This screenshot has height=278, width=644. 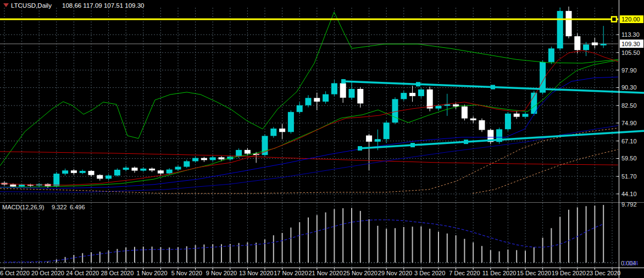 I want to click on price-tick-label: 97.90, so click(x=629, y=70).